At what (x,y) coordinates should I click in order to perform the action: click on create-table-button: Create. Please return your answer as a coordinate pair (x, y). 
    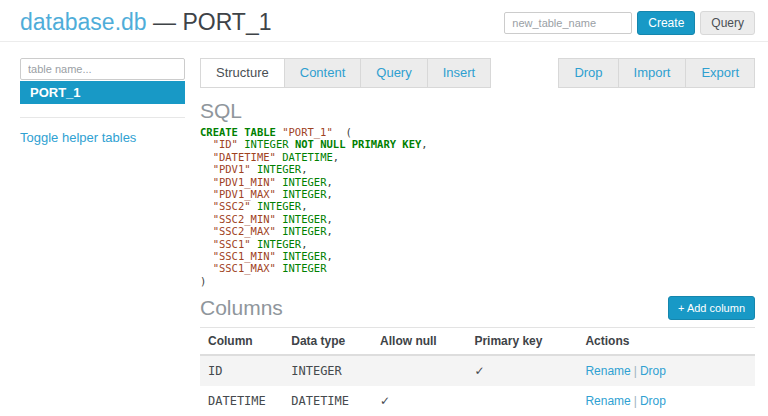
    Looking at the image, I should click on (666, 23).